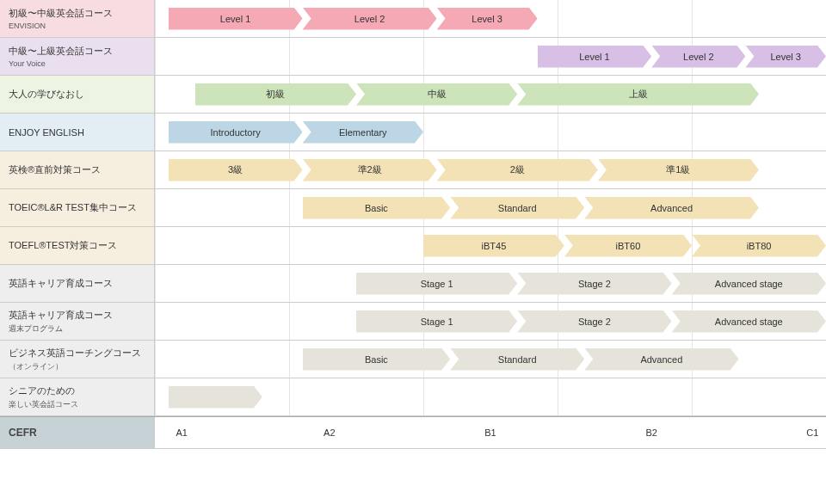  Describe the element at coordinates (413, 322) in the screenshot. I see `course-row-career_weekend: 英語キャリア育成コース週末プログラムStage 1Stage 2Advanced…` at that location.